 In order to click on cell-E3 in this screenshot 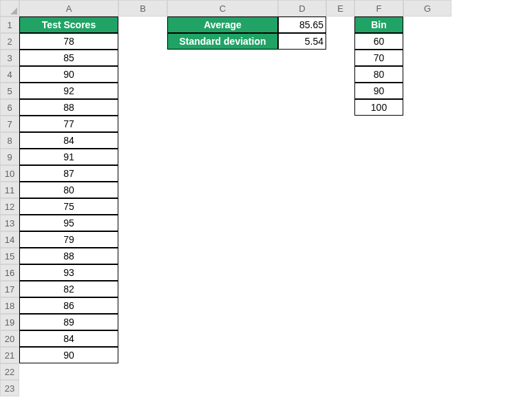, I will do `click(340, 58)`.